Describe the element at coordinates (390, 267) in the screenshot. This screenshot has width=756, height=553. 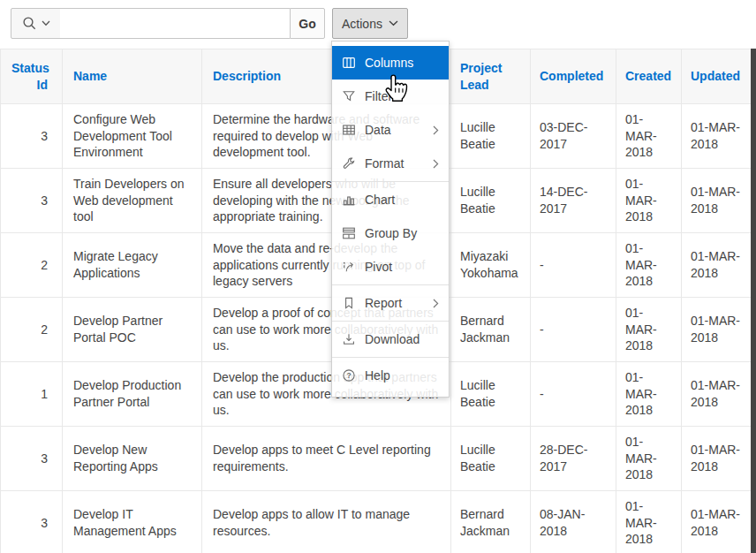
I see `menu-item-pivot: Pivot` at that location.